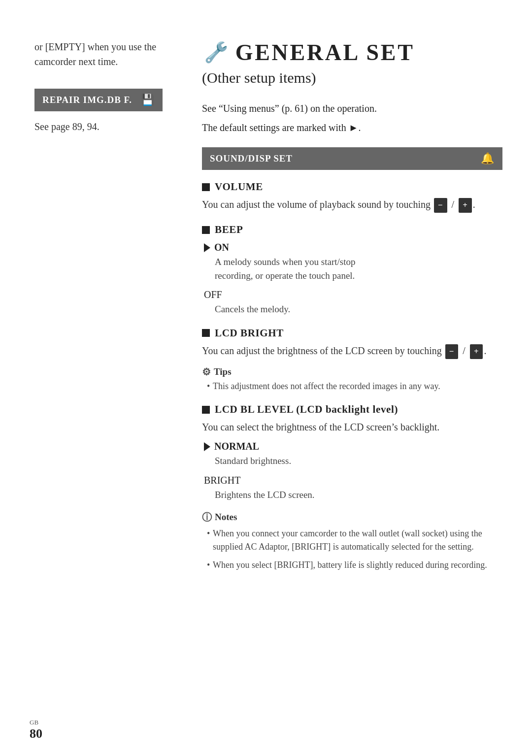 The height and width of the screenshot is (756, 532). What do you see at coordinates (239, 187) in the screenshot?
I see `volume-label: VOLUME` at bounding box center [239, 187].